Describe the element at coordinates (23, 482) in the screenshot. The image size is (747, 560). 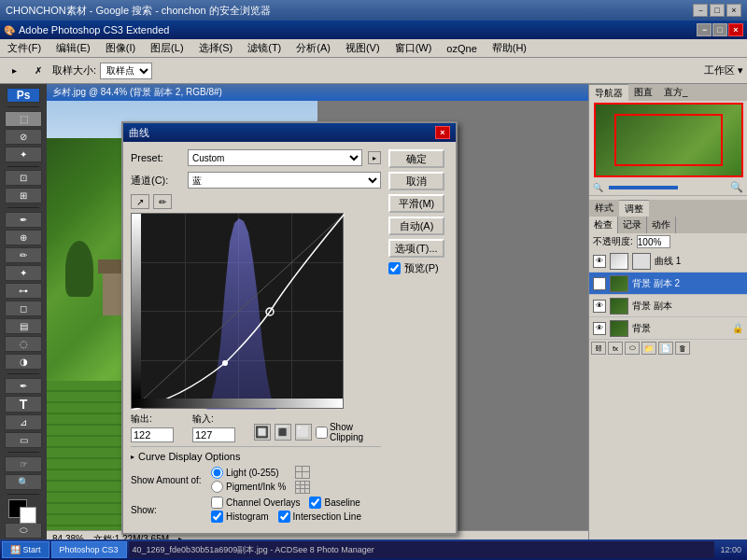
I see `zoom-tool: 🔍` at that location.